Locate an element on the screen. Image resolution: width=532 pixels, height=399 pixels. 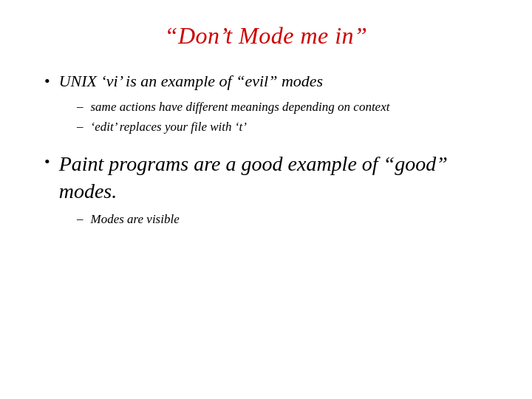
bullet-main-2: • Paint programs are a good example of “… is located at coordinates (266, 177).